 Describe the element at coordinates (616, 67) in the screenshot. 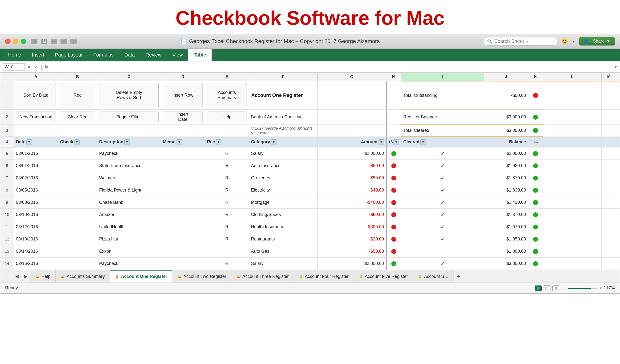

I see `formula-expand-icon: ▼` at that location.